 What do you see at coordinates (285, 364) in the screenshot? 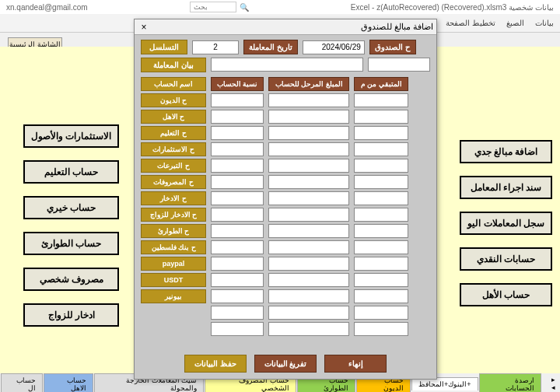
I see `clear-button: تفريغ البيانات` at bounding box center [285, 364].